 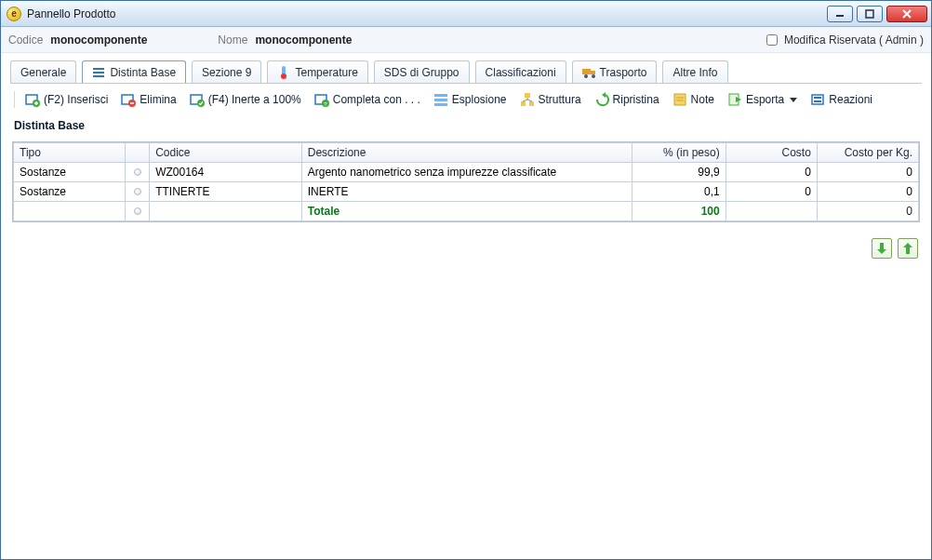 I want to click on close-button, so click(x=907, y=14).